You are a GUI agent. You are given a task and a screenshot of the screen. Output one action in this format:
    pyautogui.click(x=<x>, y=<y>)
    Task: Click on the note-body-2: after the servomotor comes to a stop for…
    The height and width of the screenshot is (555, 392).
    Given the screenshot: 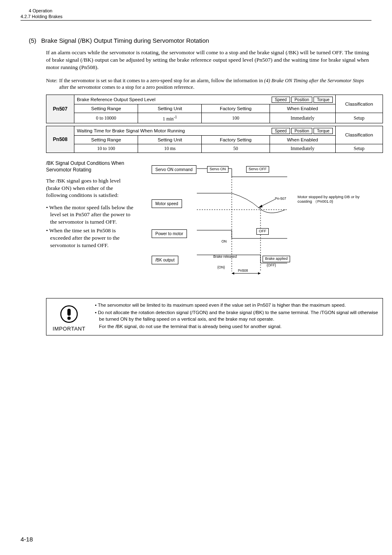 What is the action you would take?
    pyautogui.click(x=127, y=87)
    